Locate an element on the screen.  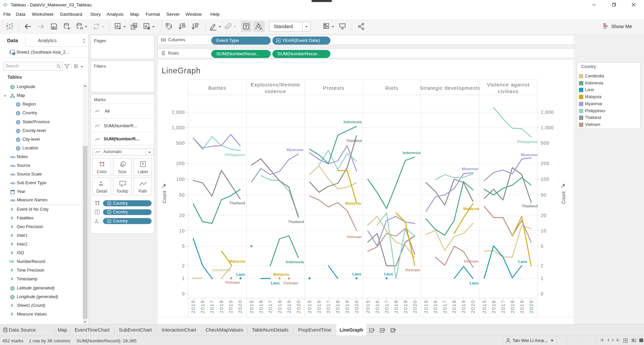
svg-text: Cambodia is located at coordinates (221, 270).